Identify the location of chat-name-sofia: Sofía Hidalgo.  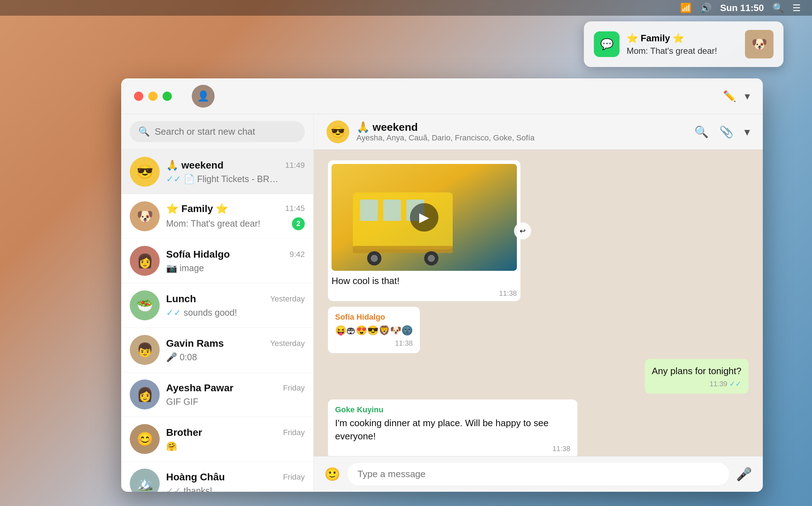
(198, 254).